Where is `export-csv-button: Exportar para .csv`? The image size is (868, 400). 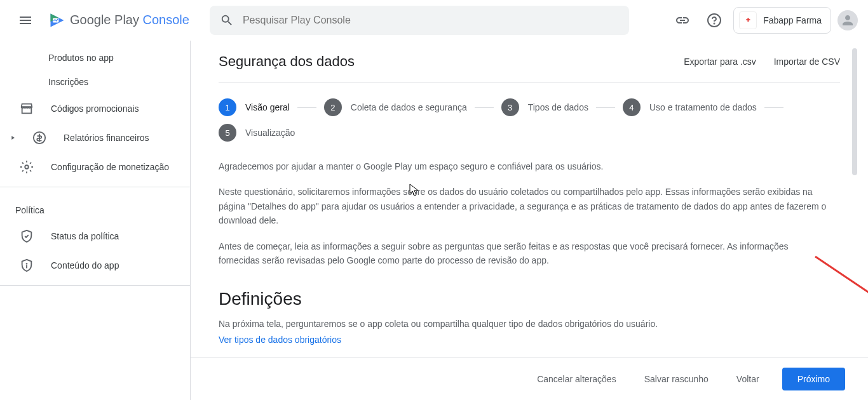 export-csv-button: Exportar para .csv is located at coordinates (720, 62).